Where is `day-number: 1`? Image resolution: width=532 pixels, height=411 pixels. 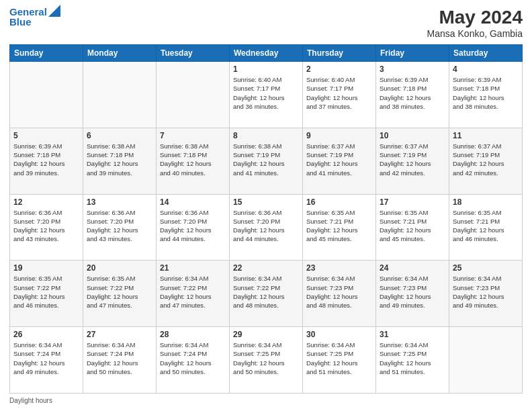
day-number: 1 is located at coordinates (266, 69).